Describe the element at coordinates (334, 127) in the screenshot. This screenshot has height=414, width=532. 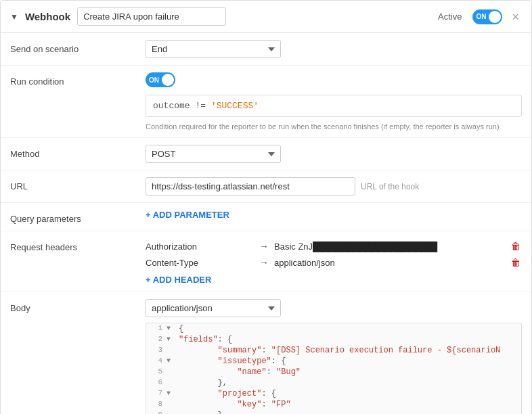
I see `run-condition-hint: Condition required for the reporter to b…` at that location.